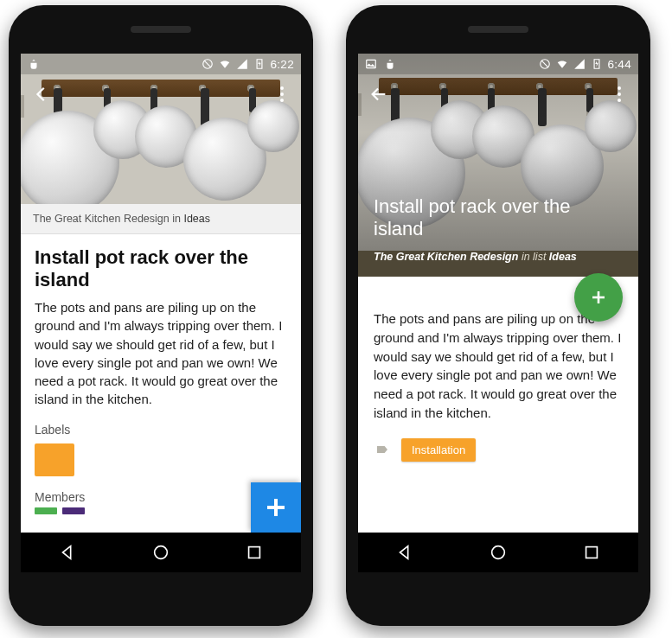 The image size is (672, 638). What do you see at coordinates (498, 257) in the screenshot?
I see `board-list-breadcrumb: The Great Kitchen Redesign in list Ideas` at bounding box center [498, 257].